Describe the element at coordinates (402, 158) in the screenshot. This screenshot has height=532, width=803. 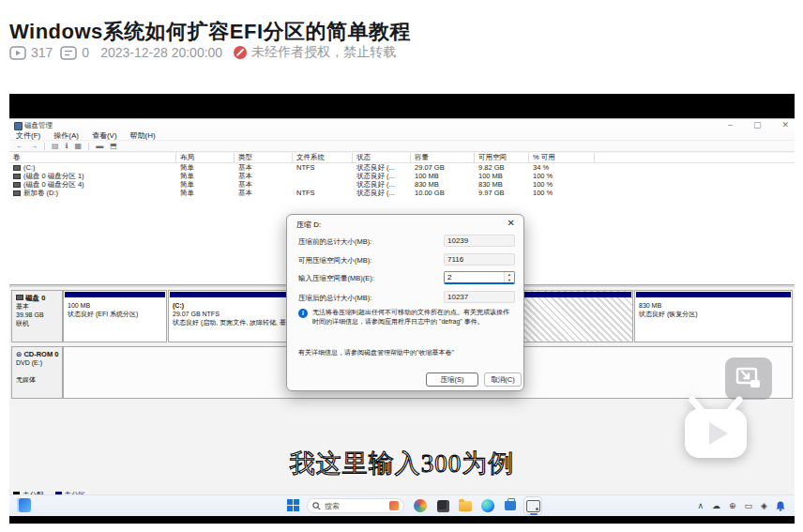
I see `table-header-row: 卷 布局 类型 文件系统 状态 容量 可用空间 % 可用` at that location.